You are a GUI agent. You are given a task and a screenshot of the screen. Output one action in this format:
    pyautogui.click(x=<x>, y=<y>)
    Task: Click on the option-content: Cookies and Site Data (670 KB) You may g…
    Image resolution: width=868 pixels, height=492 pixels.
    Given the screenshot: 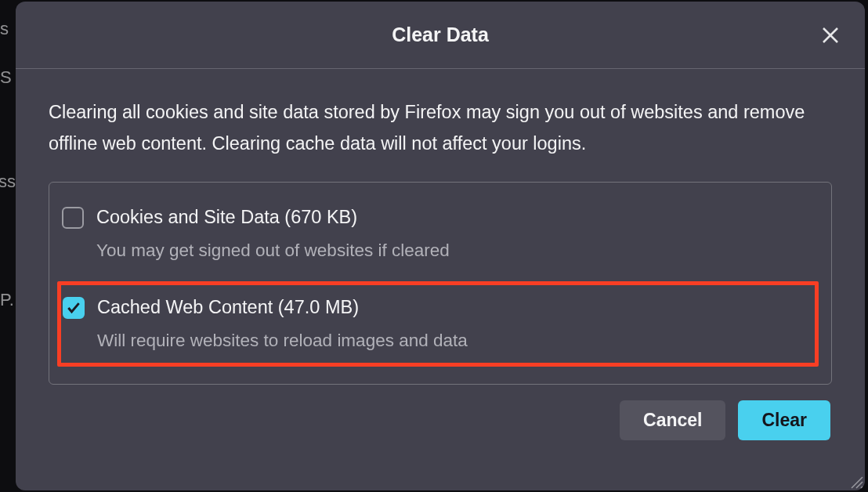 What is the action you would take?
    pyautogui.click(x=458, y=233)
    